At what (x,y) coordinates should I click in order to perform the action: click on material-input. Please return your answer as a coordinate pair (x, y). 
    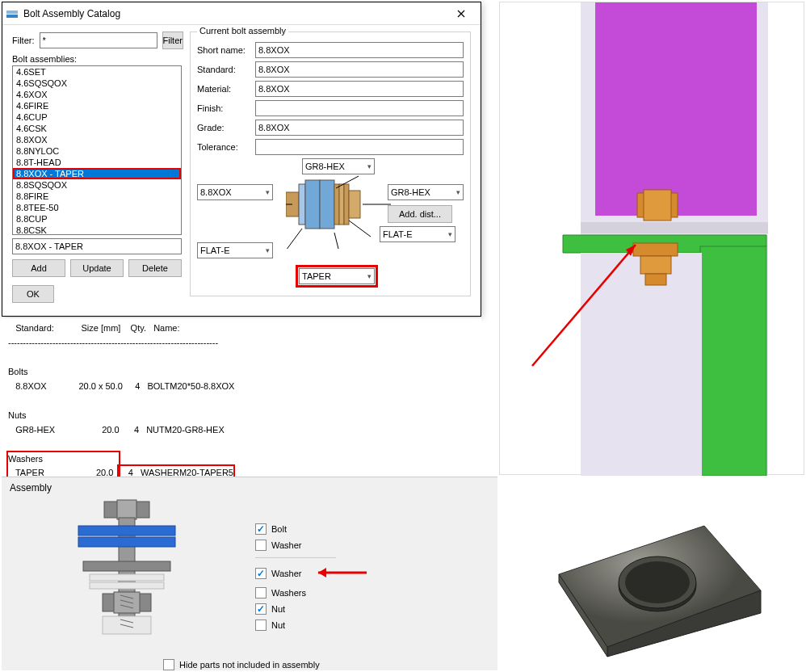
    Looking at the image, I should click on (359, 89).